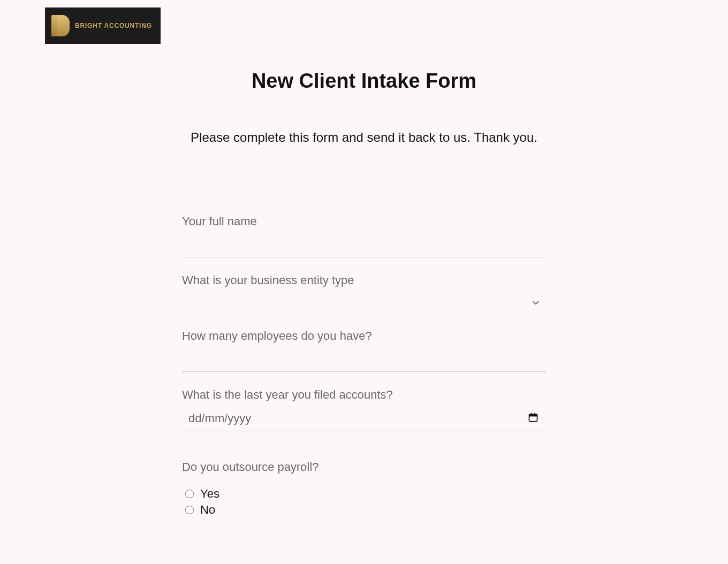 The image size is (728, 564). Describe the element at coordinates (355, 418) in the screenshot. I see `last-filed-date-input` at that location.